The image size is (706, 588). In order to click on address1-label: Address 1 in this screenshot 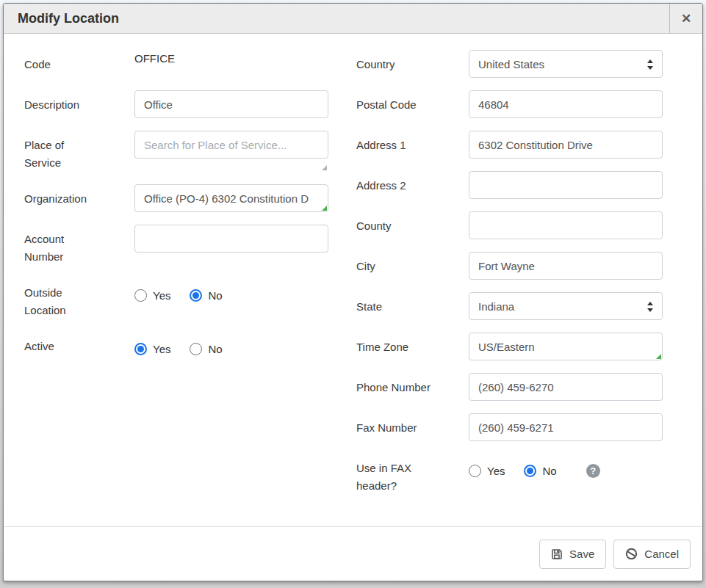, I will do `click(413, 145)`.